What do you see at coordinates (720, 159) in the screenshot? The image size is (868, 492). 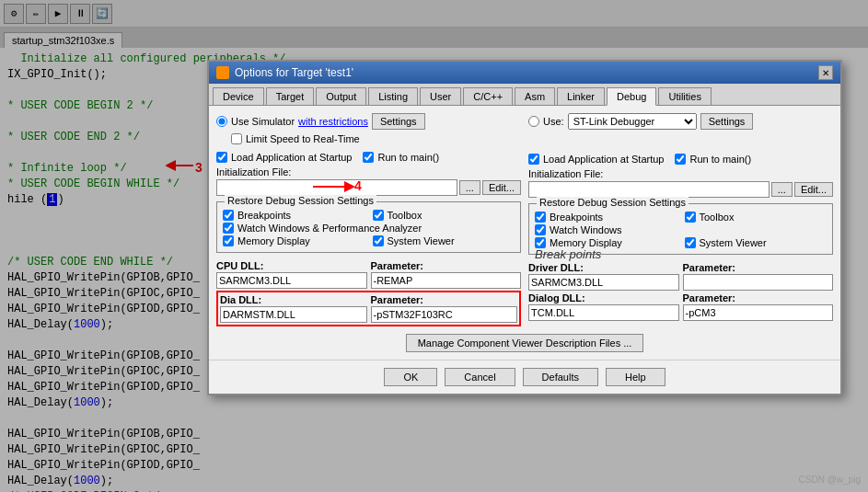 I see `run-to-main-label-right: Run to main()` at bounding box center [720, 159].